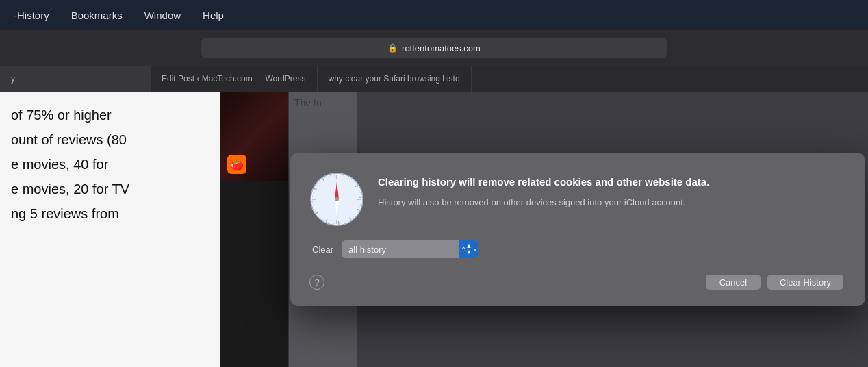 The image size is (868, 367). Describe the element at coordinates (393, 48) in the screenshot. I see `lock-icon: 🔒` at that location.